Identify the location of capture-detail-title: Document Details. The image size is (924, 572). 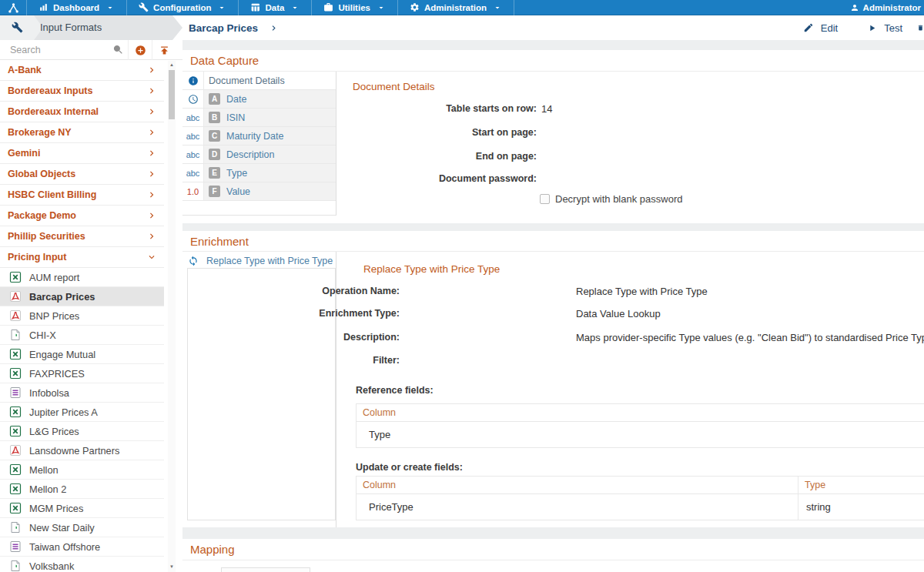
(394, 86).